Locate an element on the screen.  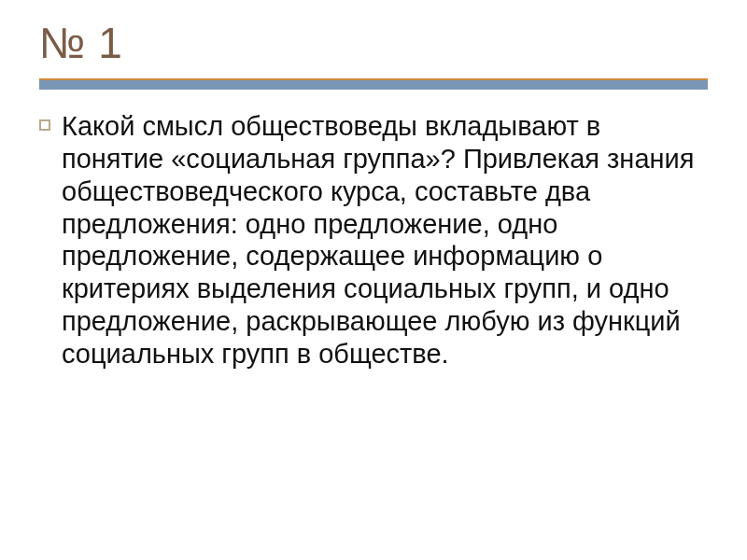
slide-title: № 1 is located at coordinates (374, 43).